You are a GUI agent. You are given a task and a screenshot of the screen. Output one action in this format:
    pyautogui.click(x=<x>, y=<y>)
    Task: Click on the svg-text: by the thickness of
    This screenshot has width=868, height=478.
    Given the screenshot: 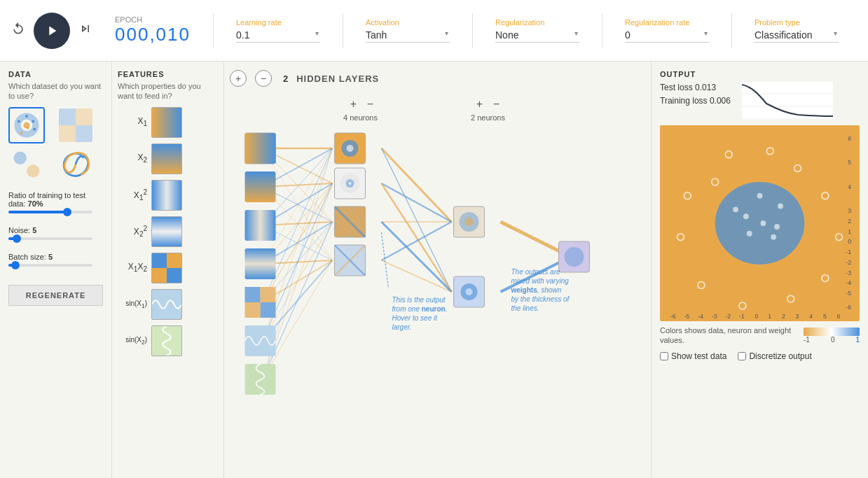 What is the action you would take?
    pyautogui.click(x=541, y=300)
    